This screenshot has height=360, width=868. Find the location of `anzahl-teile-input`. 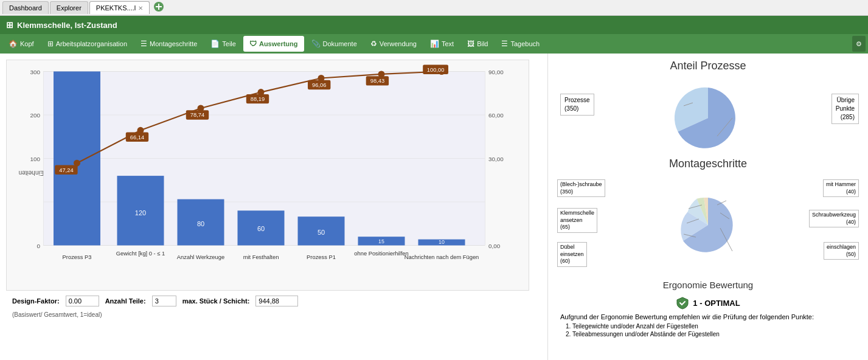

anzahl-teile-input is located at coordinates (164, 301).